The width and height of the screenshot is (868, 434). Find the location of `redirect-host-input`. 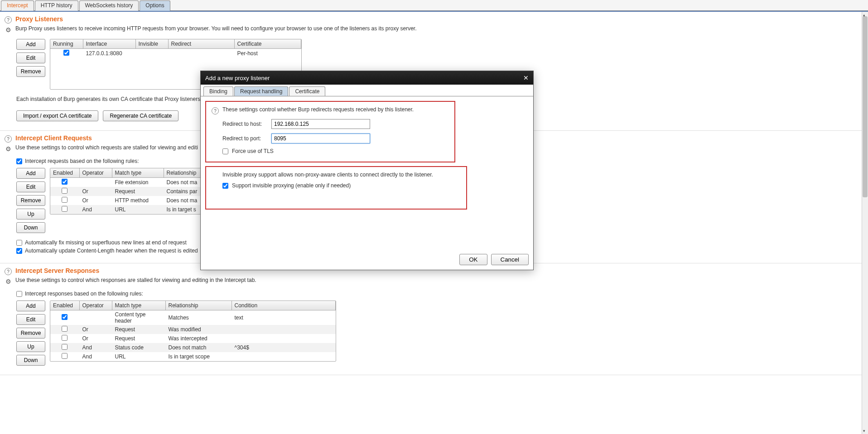

redirect-host-input is located at coordinates (321, 124).